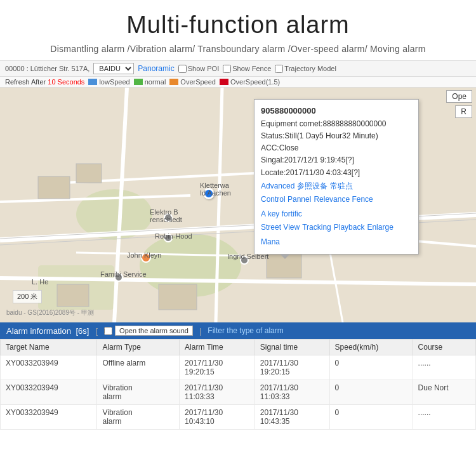 The image size is (476, 476). I want to click on open-button: Ope, so click(459, 96).